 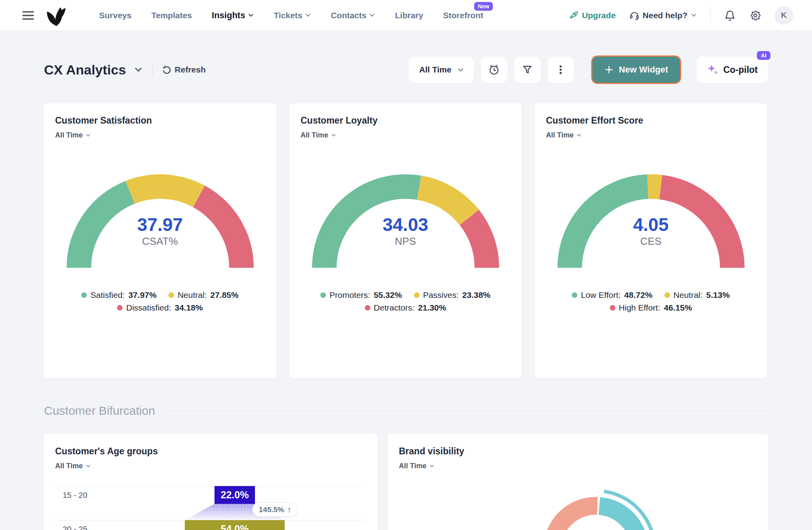 I want to click on legend-item: Low Effort: 48.72%, so click(x=612, y=295).